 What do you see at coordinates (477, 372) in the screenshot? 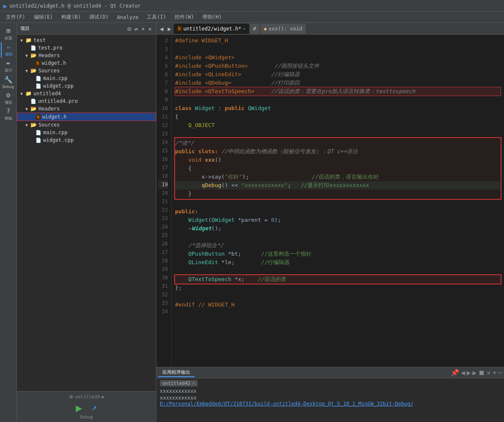
I see `bottom-tools: 📌 ◀ ▶ ▶ ⏹ ✕ + −` at bounding box center [477, 372].